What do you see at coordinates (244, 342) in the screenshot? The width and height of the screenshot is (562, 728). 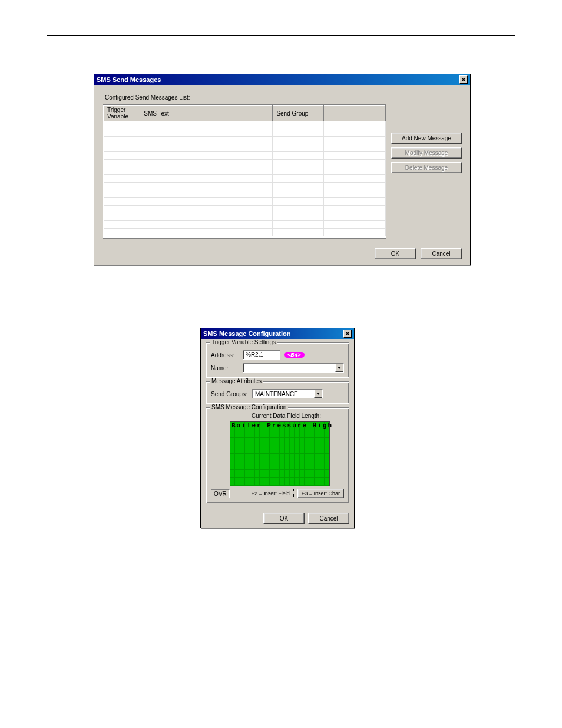 I see `trigger-variable-settings-legend: Trigger Variable Settings` at bounding box center [244, 342].